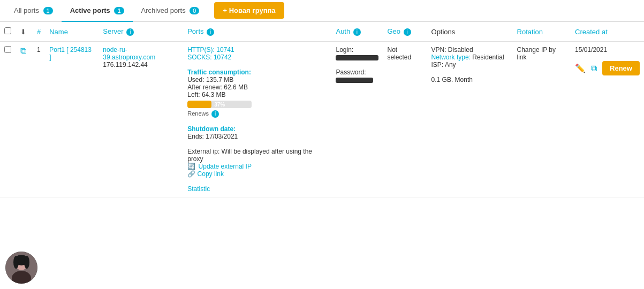 This screenshot has width=644, height=289. What do you see at coordinates (322, 11) in the screenshot?
I see `tabs-container: All ports 1 Active ports 1 Archived port…` at bounding box center [322, 11].